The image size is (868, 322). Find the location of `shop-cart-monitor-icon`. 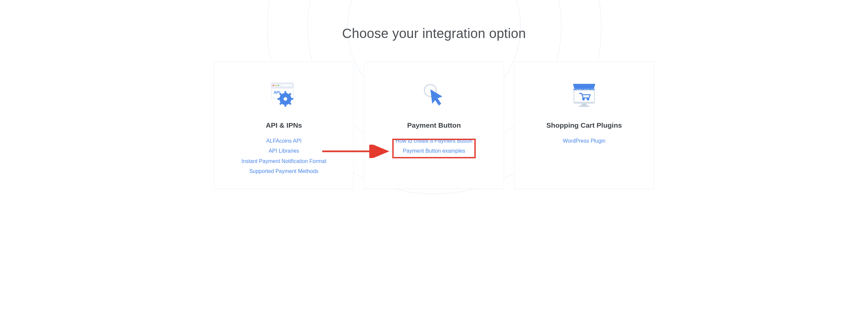

shop-cart-monitor-icon is located at coordinates (584, 96).